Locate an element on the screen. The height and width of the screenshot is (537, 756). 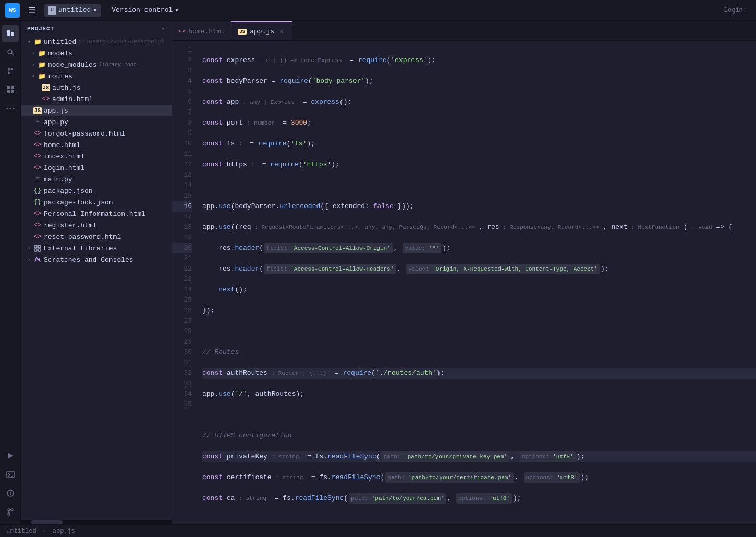
project-name: untitled is located at coordinates (75, 10).